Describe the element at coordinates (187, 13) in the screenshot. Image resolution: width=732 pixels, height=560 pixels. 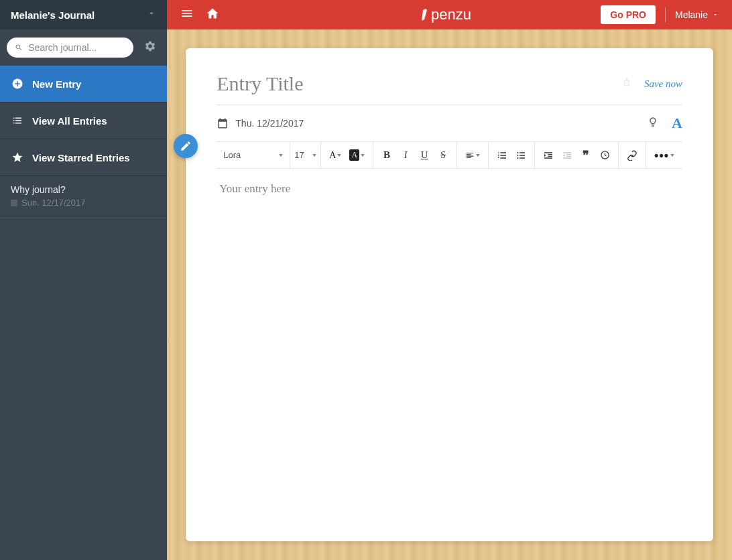
I see `hamburger-icon` at that location.